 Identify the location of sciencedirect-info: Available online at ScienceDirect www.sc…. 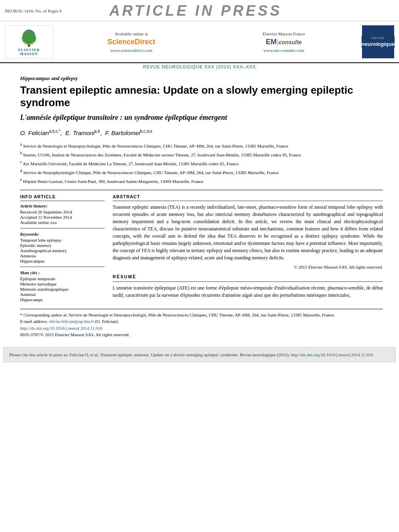
(131, 42).